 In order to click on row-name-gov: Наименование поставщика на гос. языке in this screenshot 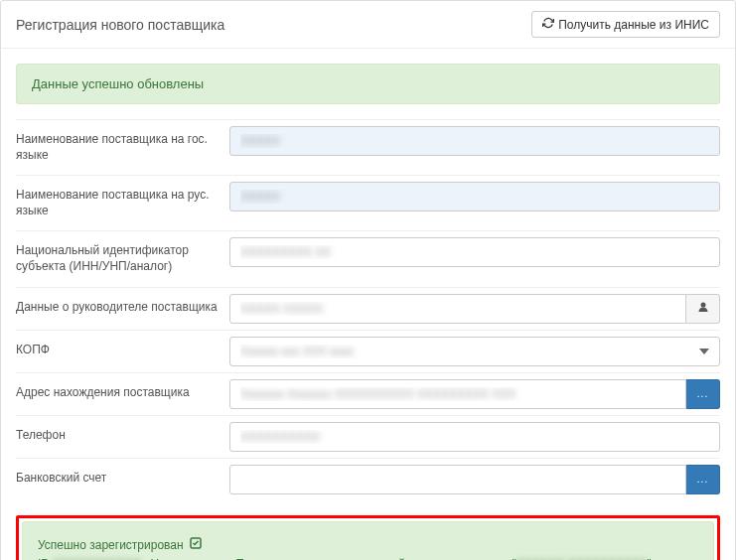, I will do `click(368, 147)`.